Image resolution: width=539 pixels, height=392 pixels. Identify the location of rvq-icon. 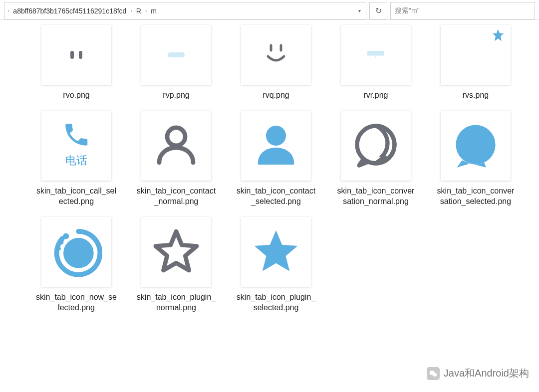
(276, 55).